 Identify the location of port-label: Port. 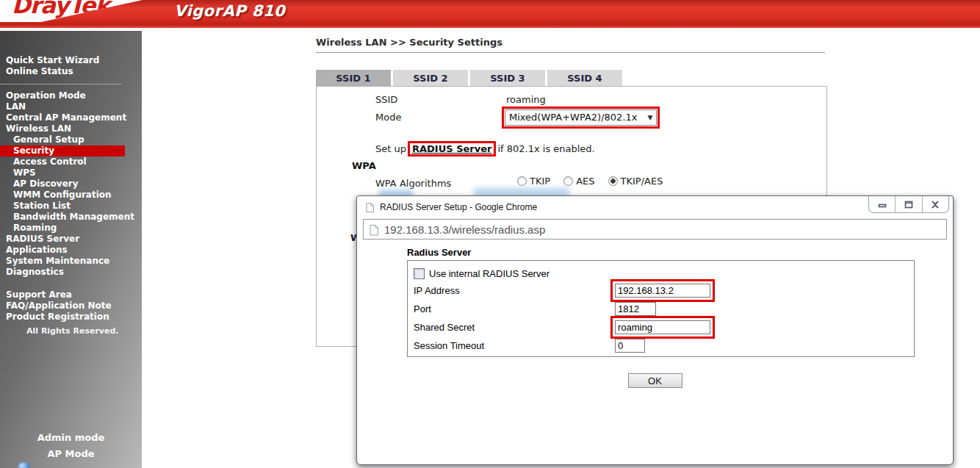
(514, 309).